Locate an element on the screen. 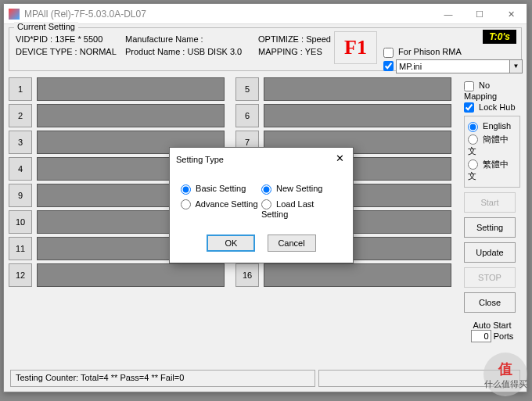 This screenshot has width=532, height=401. slot-number-9: 9 is located at coordinates (20, 195).